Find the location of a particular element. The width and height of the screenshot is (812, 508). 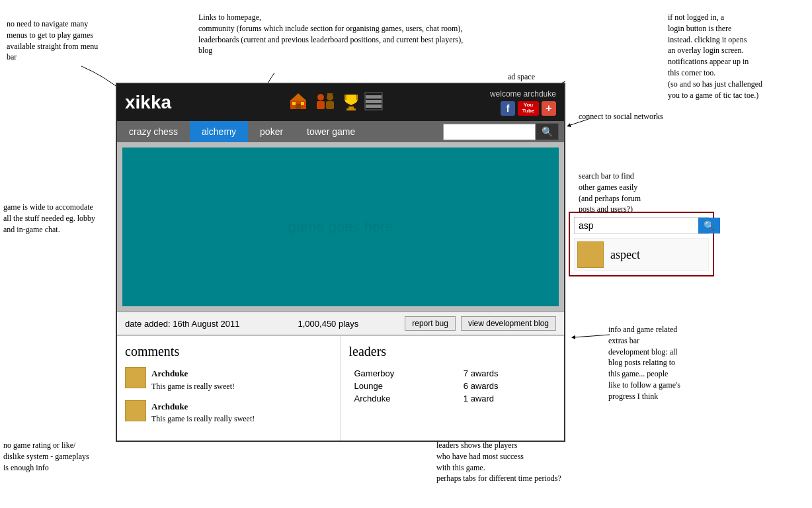

leader-name-2: Lounge is located at coordinates (403, 386).